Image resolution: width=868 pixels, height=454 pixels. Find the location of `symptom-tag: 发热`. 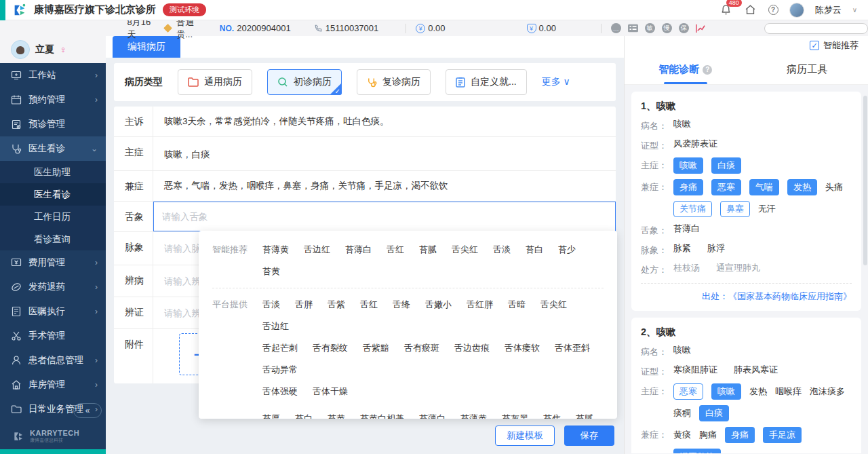

symptom-tag: 发热 is located at coordinates (802, 187).